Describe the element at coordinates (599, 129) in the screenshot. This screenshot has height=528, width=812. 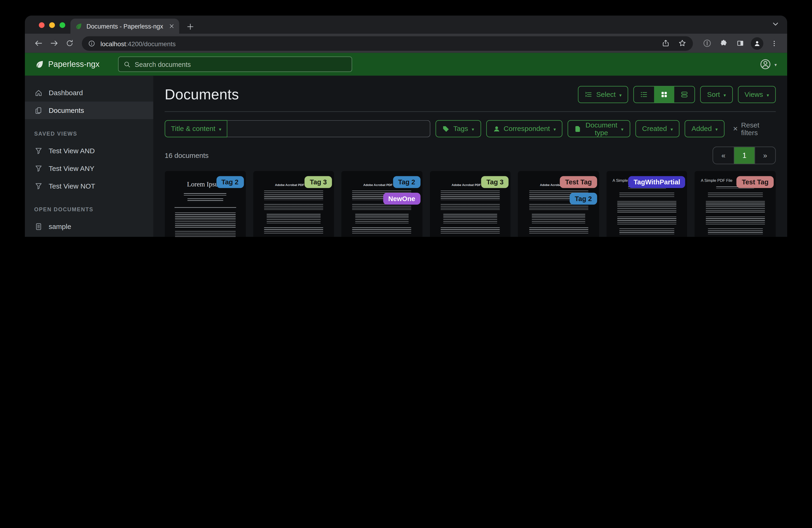
I see `filter-document-type-dropdown: Document type▾` at that location.